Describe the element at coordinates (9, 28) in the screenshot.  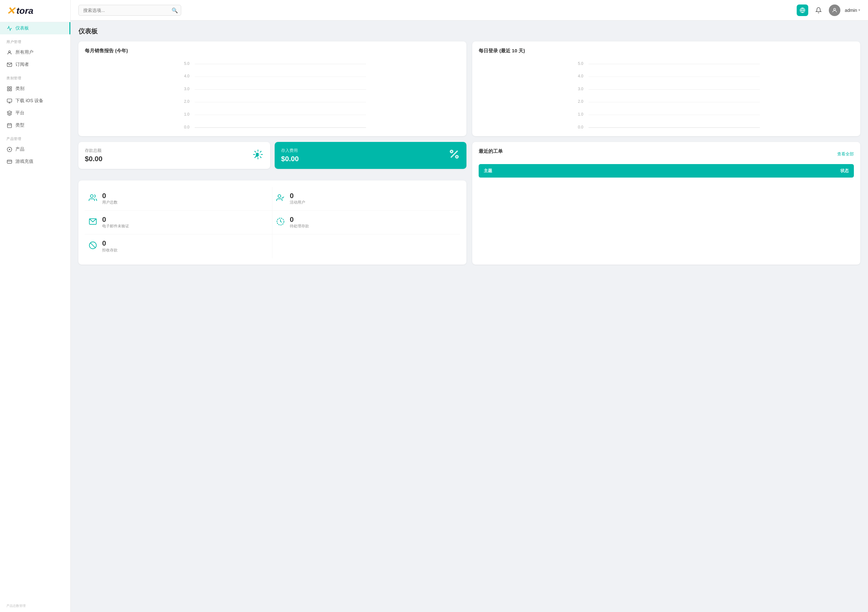
I see `chart-icon` at that location.